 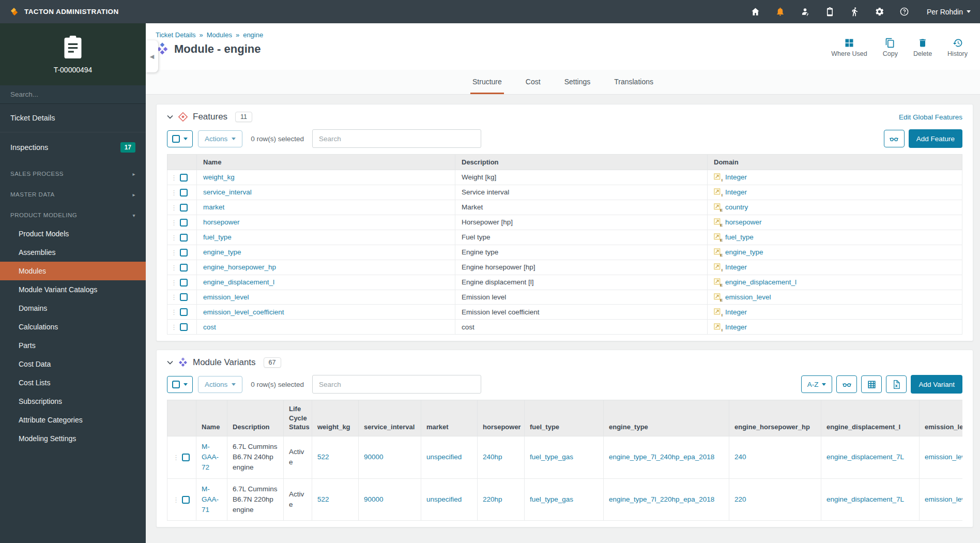 What do you see at coordinates (214, 207) in the screenshot?
I see `feature-name-link: market` at bounding box center [214, 207].